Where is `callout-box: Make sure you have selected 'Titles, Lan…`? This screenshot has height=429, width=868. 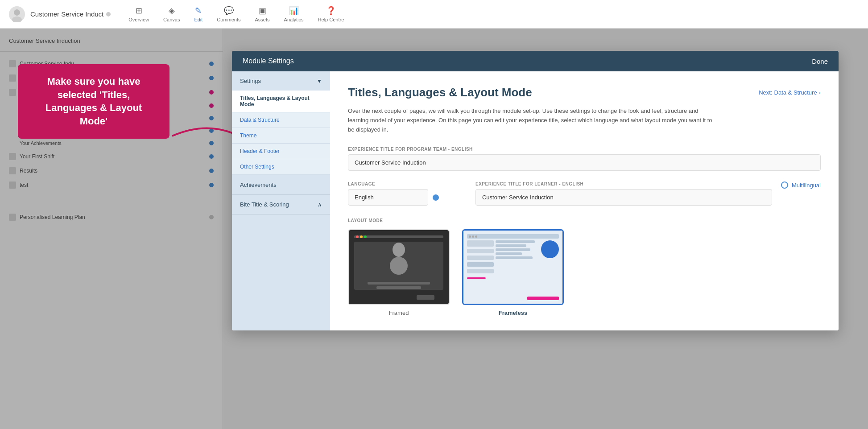 callout-box: Make sure you have selected 'Titles, Lan… is located at coordinates (94, 102).